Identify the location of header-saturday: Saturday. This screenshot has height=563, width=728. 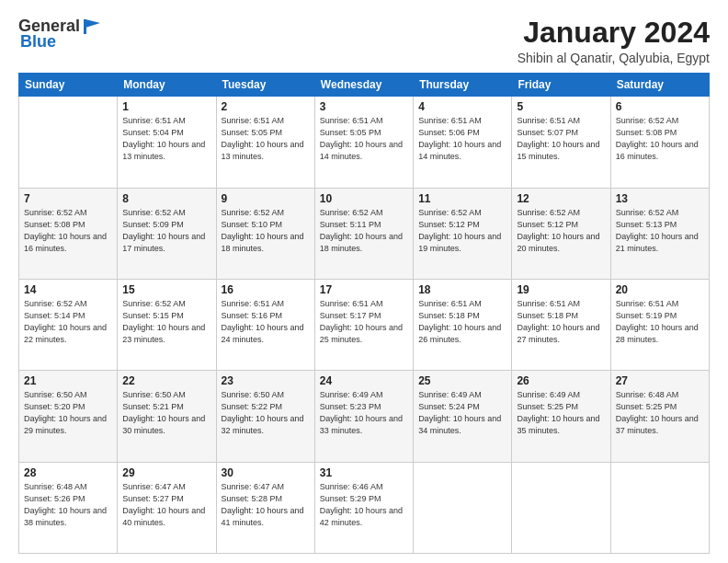
(660, 85).